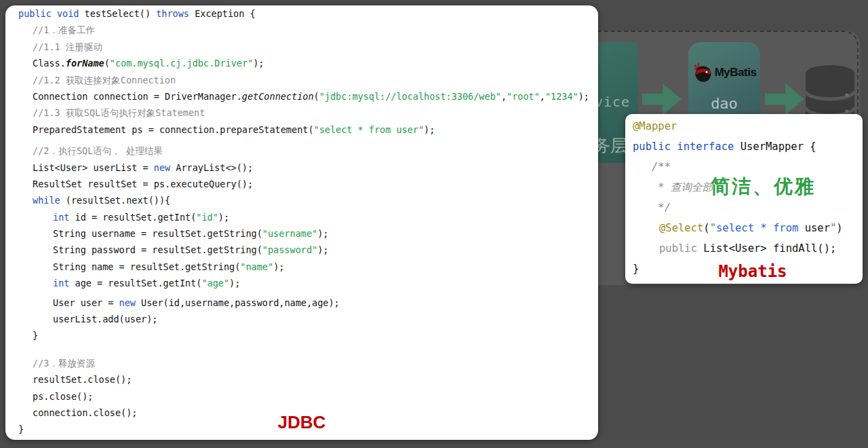 Image resolution: width=868 pixels, height=448 pixels. I want to click on code-line: String name = resultSet.getString("name"…, so click(302, 267).